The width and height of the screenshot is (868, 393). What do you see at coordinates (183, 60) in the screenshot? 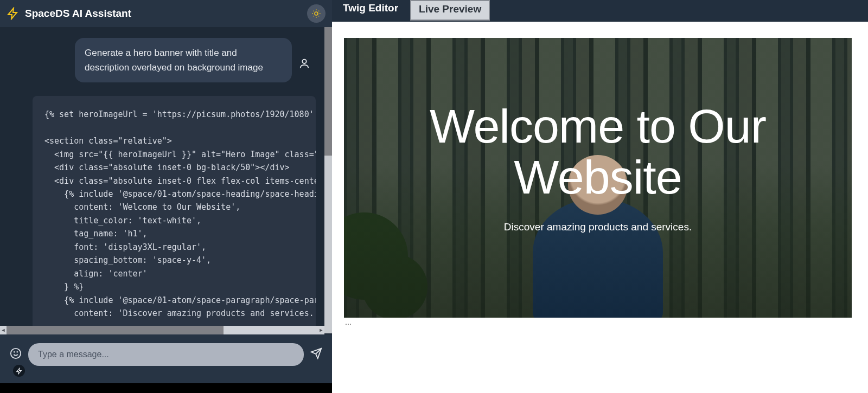
I see `user-message-bubble: Generate a hero banner with title and de…` at bounding box center [183, 60].